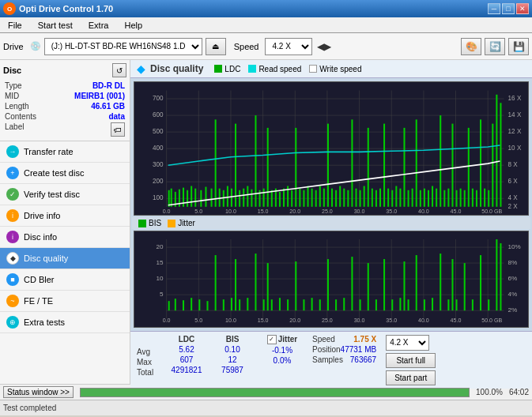 The image size is (532, 417). I want to click on maximize-button: □, so click(508, 9).